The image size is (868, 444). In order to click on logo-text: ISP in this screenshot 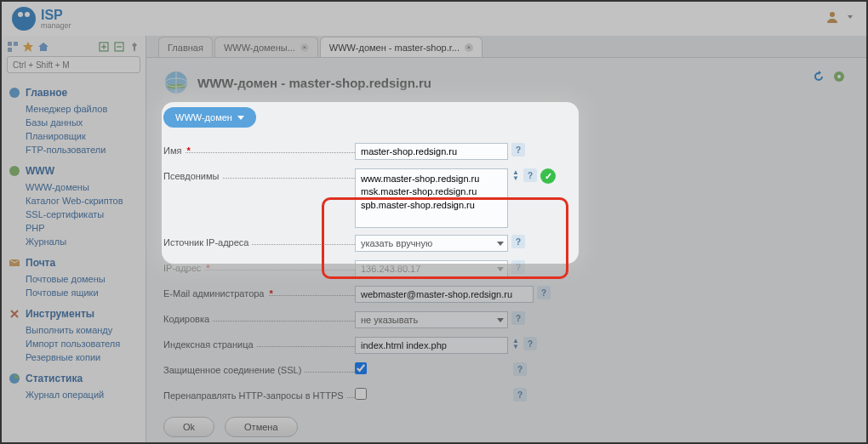, I will do `click(52, 15)`.